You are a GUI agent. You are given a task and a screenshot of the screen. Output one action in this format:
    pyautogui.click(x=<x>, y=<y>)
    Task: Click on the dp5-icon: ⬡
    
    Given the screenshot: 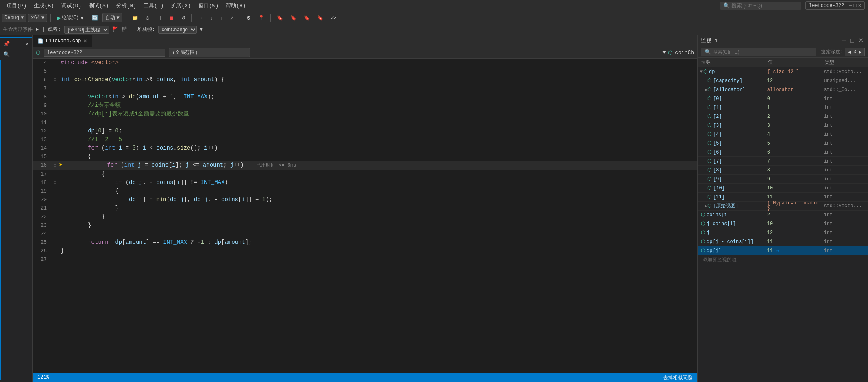 What is the action you would take?
    pyautogui.click(x=709, y=143)
    